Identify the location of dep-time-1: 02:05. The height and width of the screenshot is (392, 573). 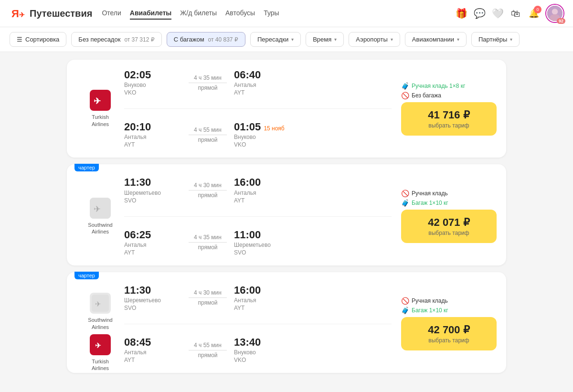
(153, 75).